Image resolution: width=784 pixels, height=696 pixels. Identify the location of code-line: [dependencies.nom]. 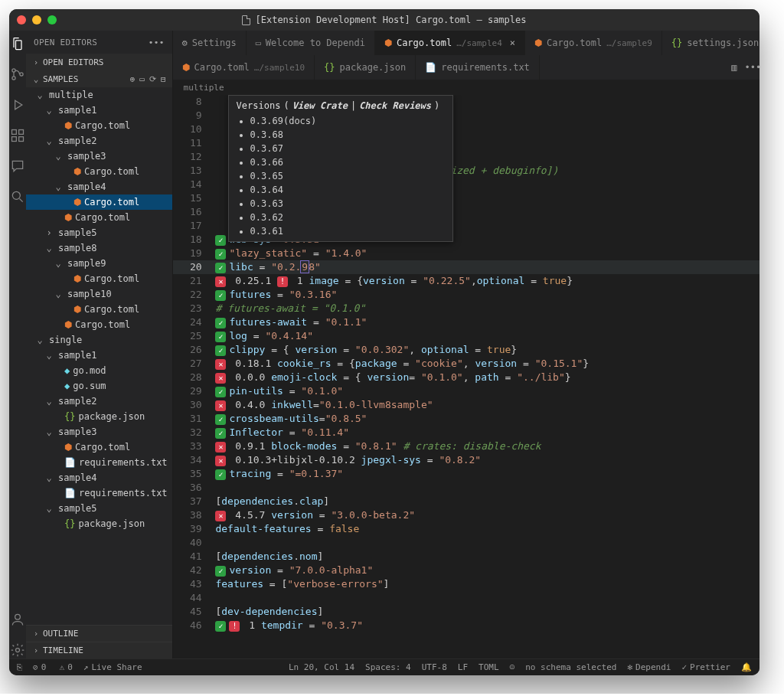
(485, 557).